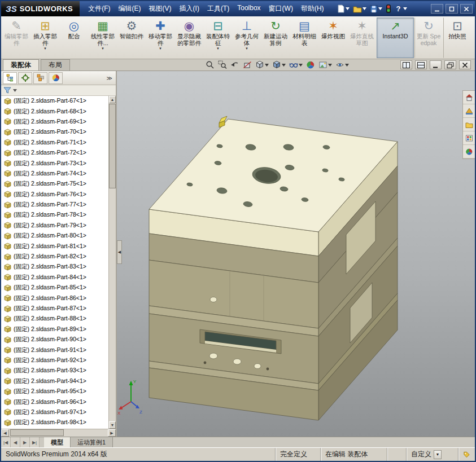 Image resolution: width=476 pixels, height=462 pixels. I want to click on save-button, so click(376, 9).